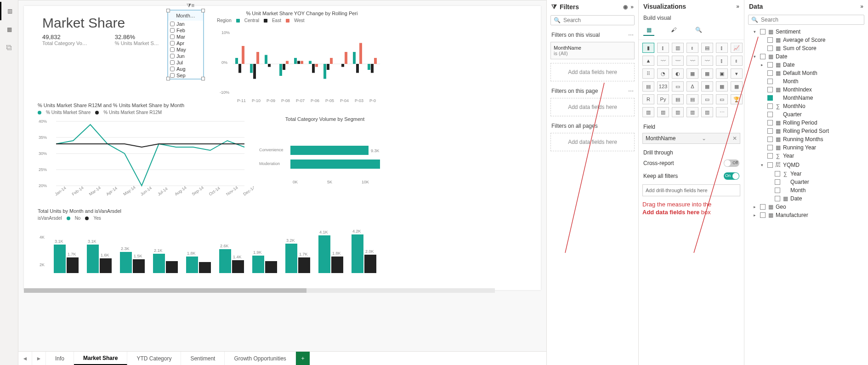 This screenshot has height=365, width=868. What do you see at coordinates (60, 359) in the screenshot?
I see `tab-info: Info` at bounding box center [60, 359].